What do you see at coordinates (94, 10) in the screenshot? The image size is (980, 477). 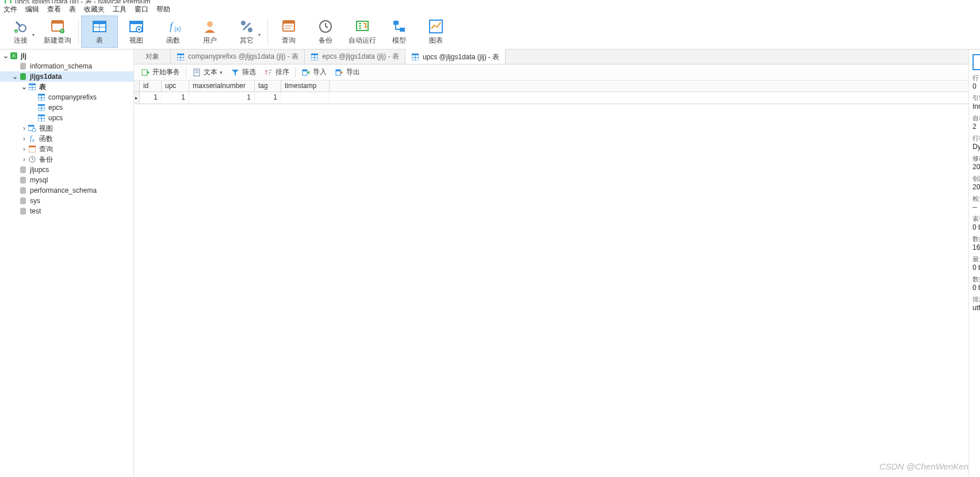 I see `menu-item-4: 收藏夹` at bounding box center [94, 10].